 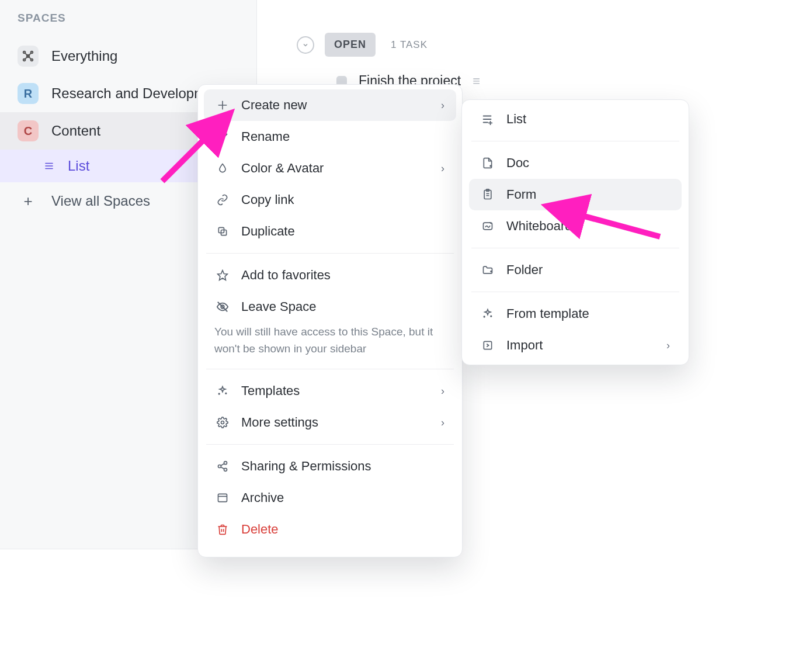 What do you see at coordinates (330, 137) in the screenshot?
I see `menu-rename: Rename` at bounding box center [330, 137].